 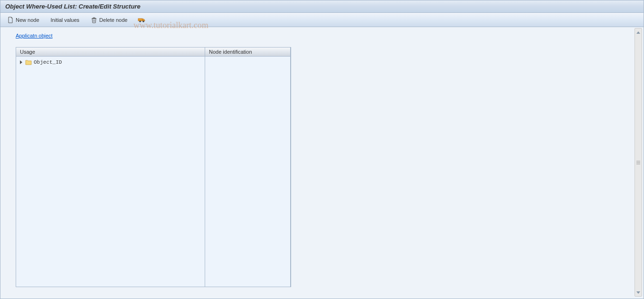 What do you see at coordinates (638, 293) in the screenshot?
I see `chevron-down-icon` at bounding box center [638, 293].